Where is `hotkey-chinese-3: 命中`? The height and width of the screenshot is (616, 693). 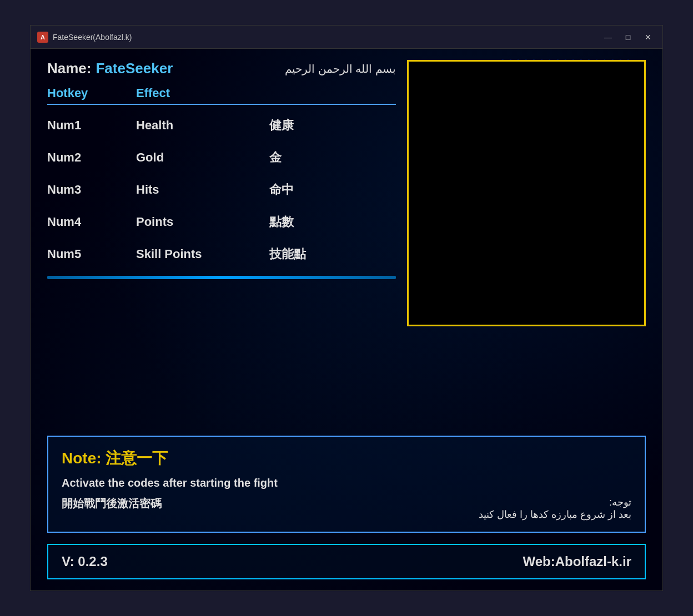
hotkey-chinese-3: 命中 is located at coordinates (314, 190).